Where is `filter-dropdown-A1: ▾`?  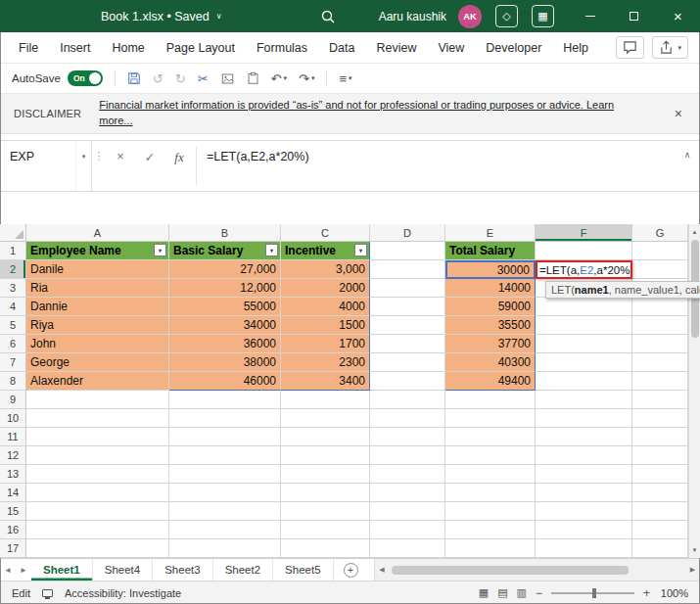 filter-dropdown-A1: ▾ is located at coordinates (161, 251).